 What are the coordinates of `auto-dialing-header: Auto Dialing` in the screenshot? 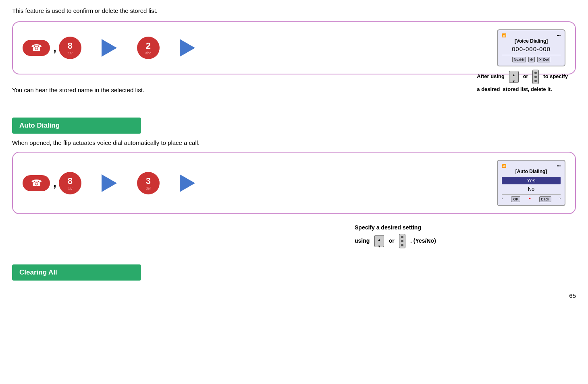 It's located at (77, 126).